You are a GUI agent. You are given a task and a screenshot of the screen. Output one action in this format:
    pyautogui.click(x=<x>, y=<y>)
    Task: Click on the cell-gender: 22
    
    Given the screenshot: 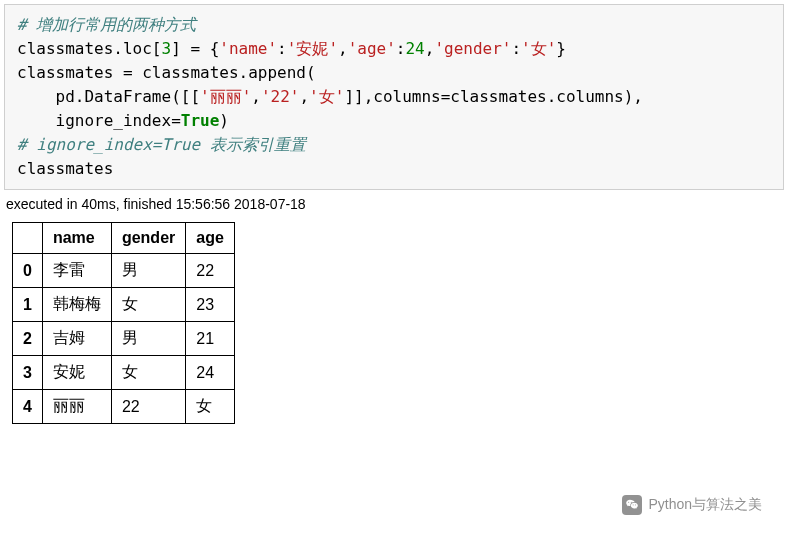 What is the action you would take?
    pyautogui.click(x=148, y=407)
    